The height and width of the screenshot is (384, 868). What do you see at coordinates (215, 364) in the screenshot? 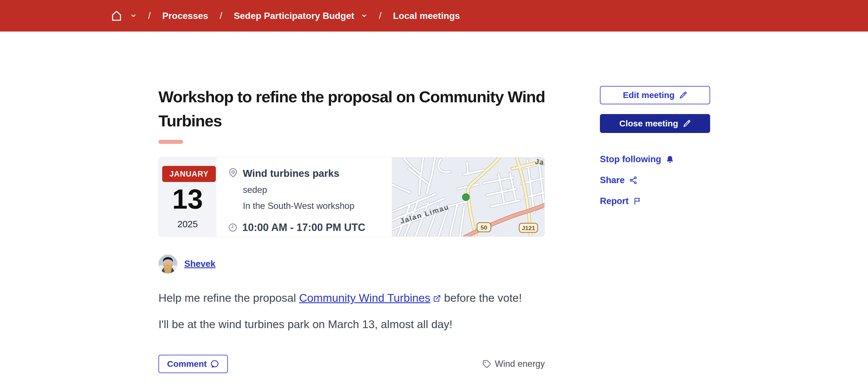
I see `comment-bubble-icon` at bounding box center [215, 364].